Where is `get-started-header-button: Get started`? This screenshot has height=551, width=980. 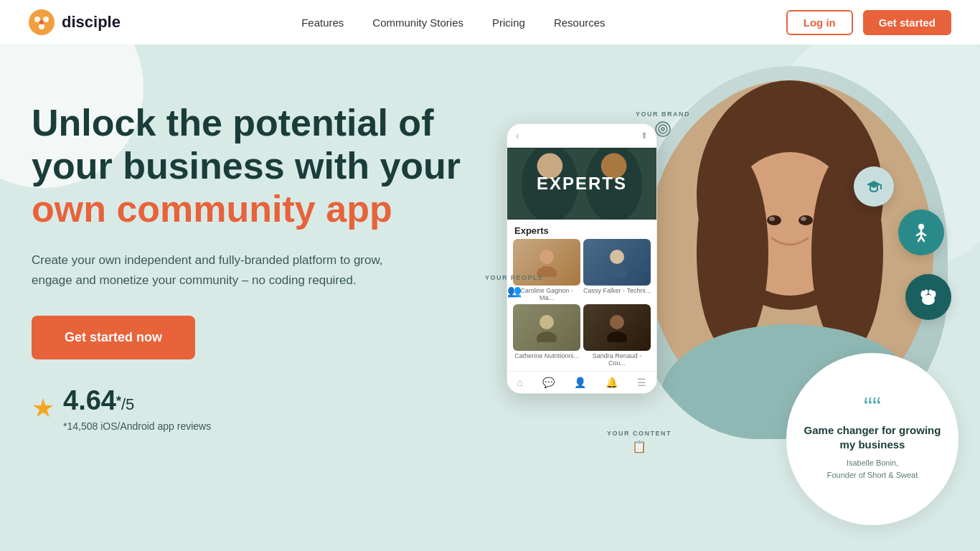
get-started-header-button: Get started is located at coordinates (907, 23).